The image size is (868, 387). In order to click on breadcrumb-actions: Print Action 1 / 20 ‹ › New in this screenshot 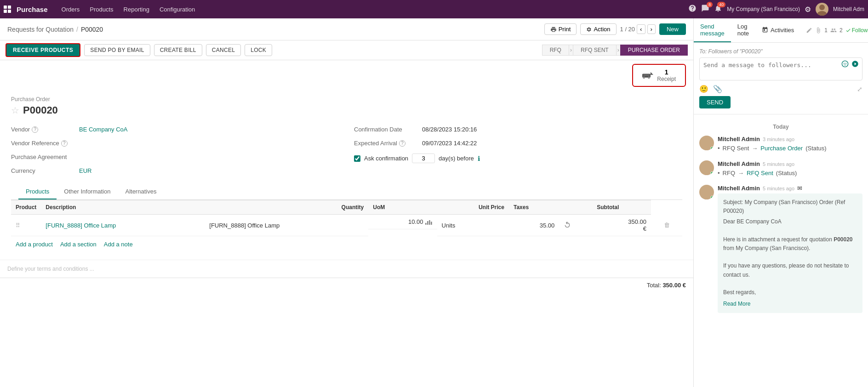, I will do `click(615, 29)`.